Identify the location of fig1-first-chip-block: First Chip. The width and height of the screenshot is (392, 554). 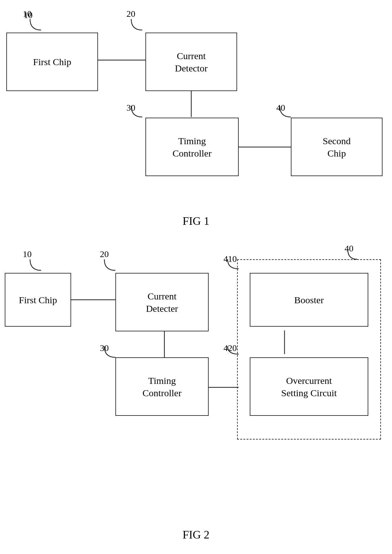
(52, 62).